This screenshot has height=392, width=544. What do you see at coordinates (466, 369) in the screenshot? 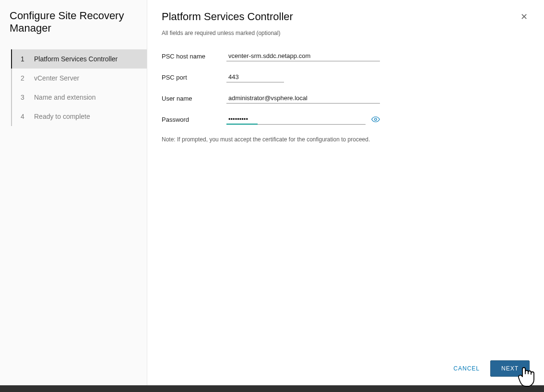
I see `cancel-button: CANCEL` at bounding box center [466, 369].